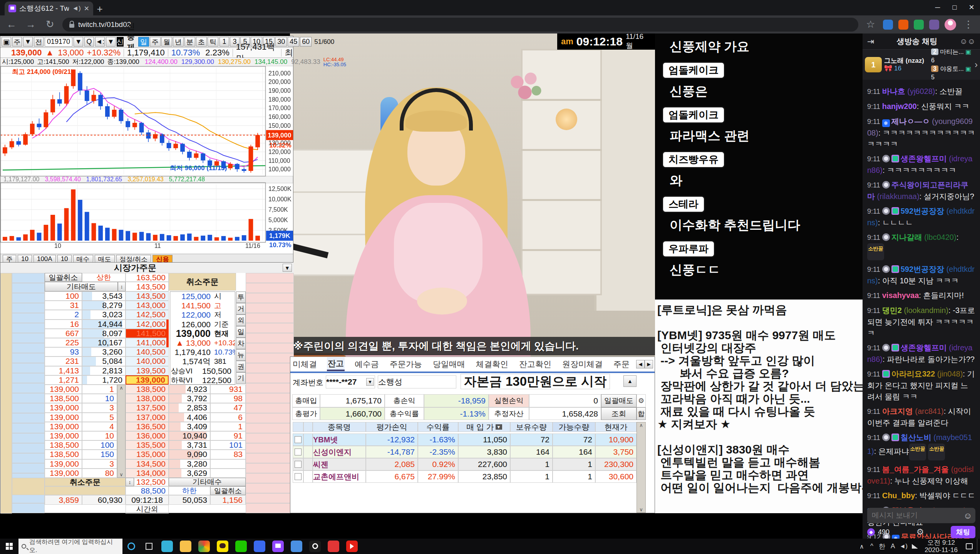  What do you see at coordinates (287, 268) in the screenshot?
I see `order-title-dropdown-icon: ▼` at bounding box center [287, 268].